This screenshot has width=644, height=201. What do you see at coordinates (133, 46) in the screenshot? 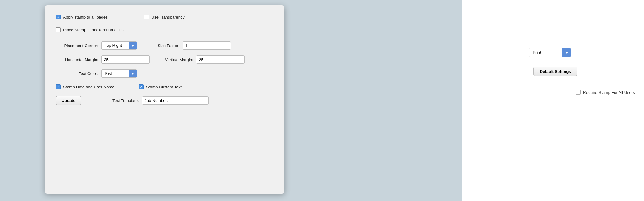
I see `placement-corner-arrow: ▾` at bounding box center [133, 46].